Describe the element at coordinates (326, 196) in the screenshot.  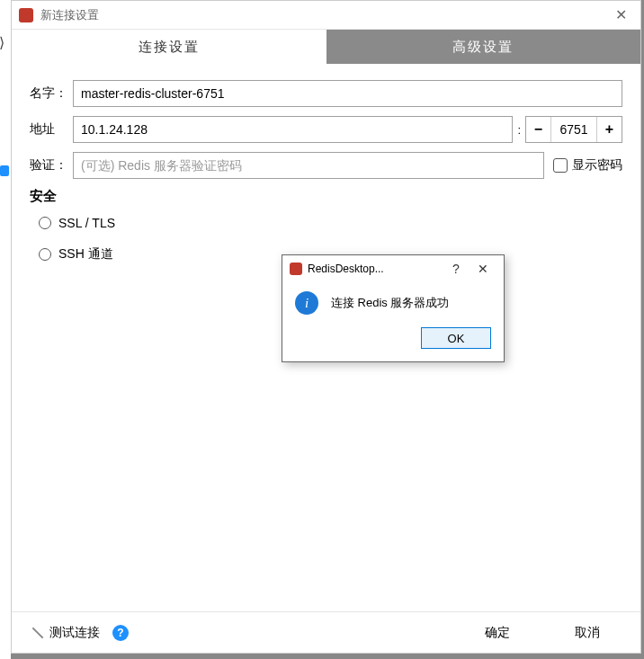
I see `security-section-title: 安全` at that location.